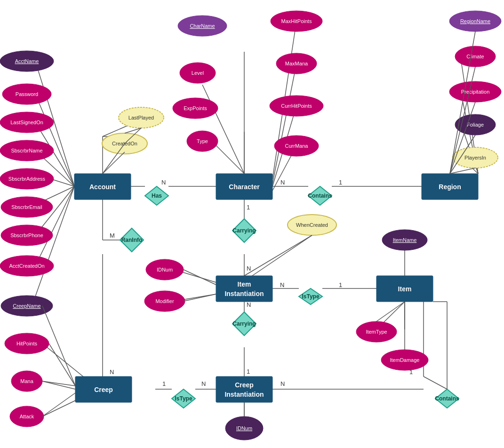 The width and height of the screenshot is (504, 448). I want to click on carrying-top-label: Carrying, so click(244, 231).